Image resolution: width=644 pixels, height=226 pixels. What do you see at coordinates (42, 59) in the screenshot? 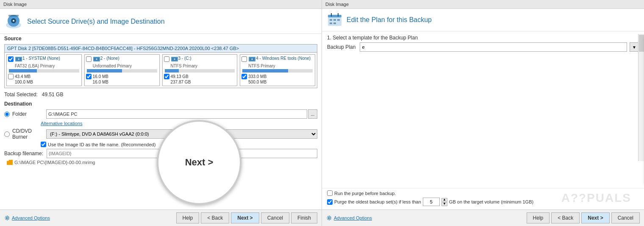
I see `partition-1-name: 1 - SYSTEM (None)` at bounding box center [42, 59].